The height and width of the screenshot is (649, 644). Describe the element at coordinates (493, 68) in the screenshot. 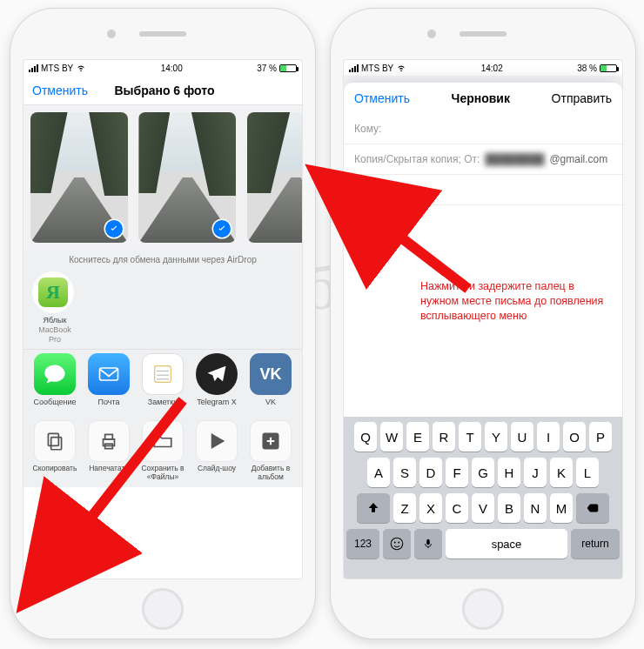

I see `clock: 14:02` at that location.